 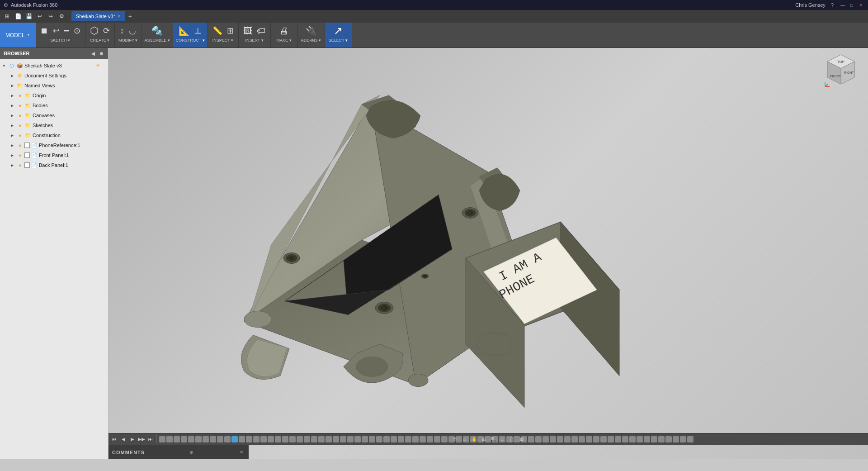 What do you see at coordinates (12, 155) in the screenshot?
I see `frontpanel-arrow: ▶` at bounding box center [12, 155].